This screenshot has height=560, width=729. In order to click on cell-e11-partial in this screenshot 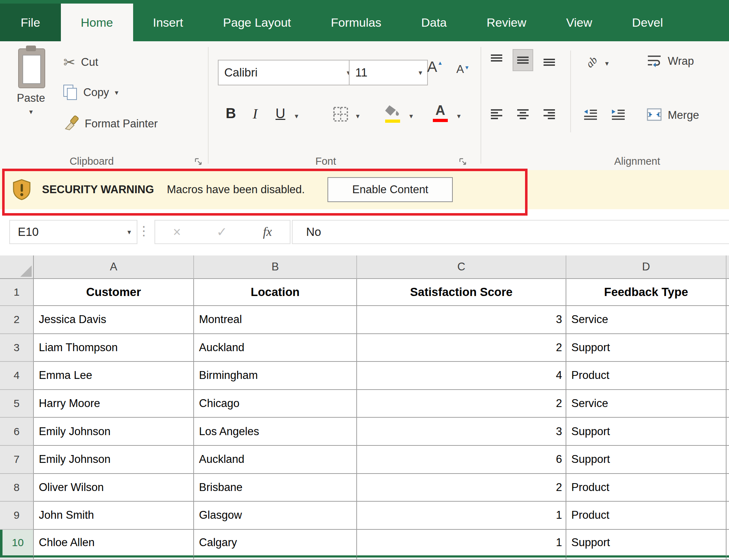, I will do `click(728, 559)`.